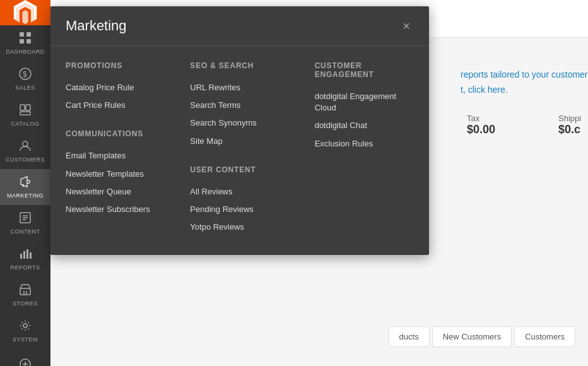  What do you see at coordinates (240, 141) in the screenshot?
I see `site-map-link: Site Map` at bounding box center [240, 141].